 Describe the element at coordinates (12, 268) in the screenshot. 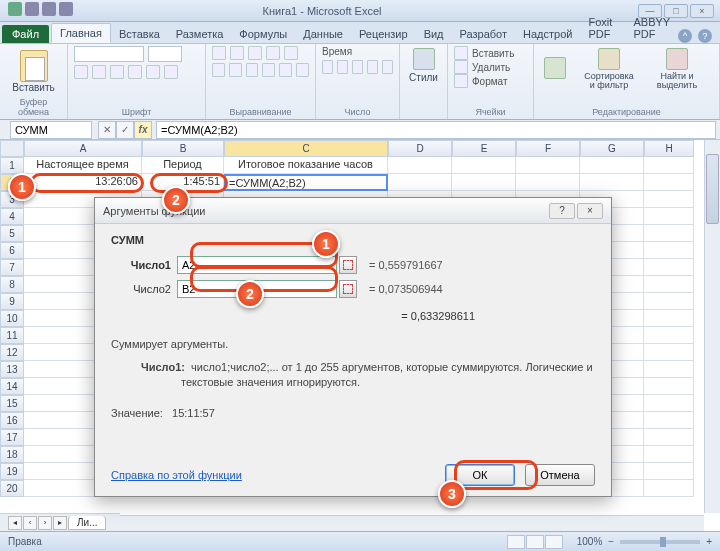

I see `row-header-7: 7` at that location.